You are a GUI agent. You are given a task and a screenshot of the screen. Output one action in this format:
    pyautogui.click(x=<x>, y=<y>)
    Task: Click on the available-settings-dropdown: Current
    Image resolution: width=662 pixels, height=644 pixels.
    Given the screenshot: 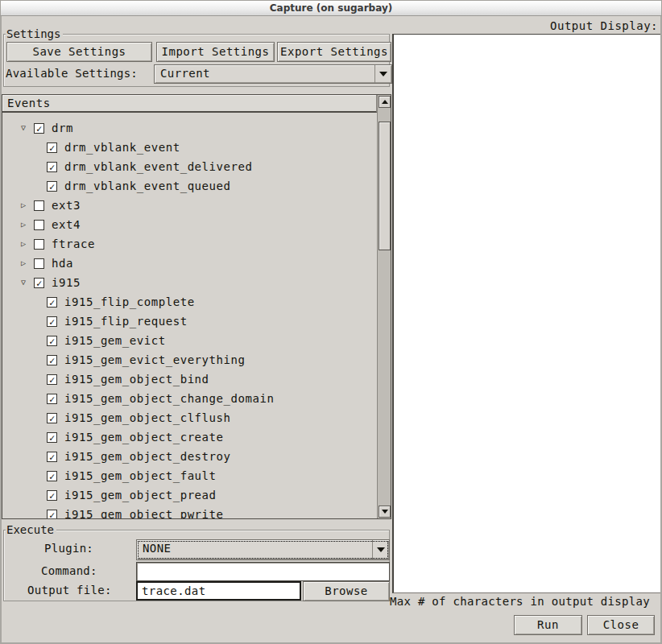 What is the action you would take?
    pyautogui.click(x=273, y=74)
    